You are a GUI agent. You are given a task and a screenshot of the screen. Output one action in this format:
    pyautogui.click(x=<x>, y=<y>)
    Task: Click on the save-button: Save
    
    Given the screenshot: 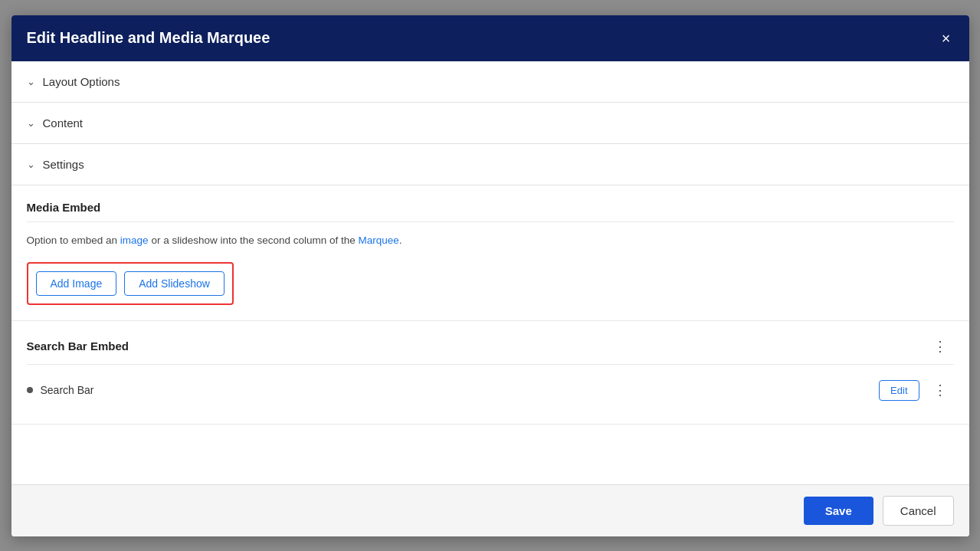 What is the action you would take?
    pyautogui.click(x=838, y=510)
    